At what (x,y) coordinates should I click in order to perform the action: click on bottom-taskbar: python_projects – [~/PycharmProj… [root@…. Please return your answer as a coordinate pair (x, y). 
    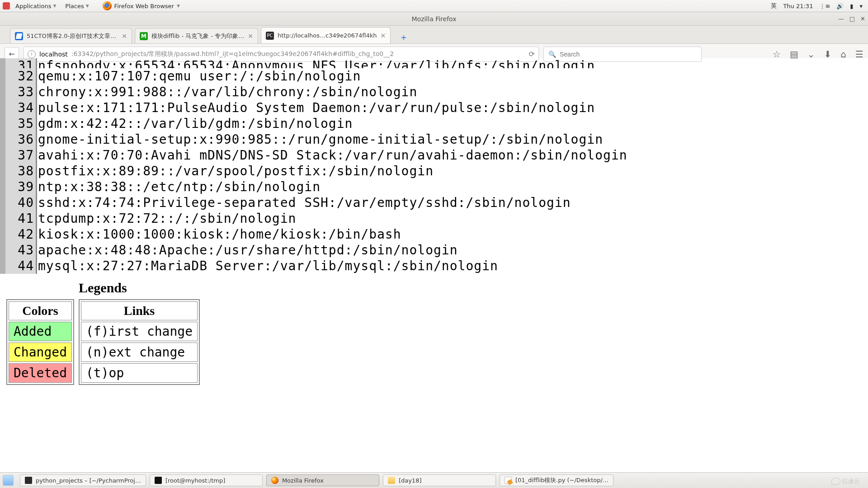
    Looking at the image, I should click on (434, 480).